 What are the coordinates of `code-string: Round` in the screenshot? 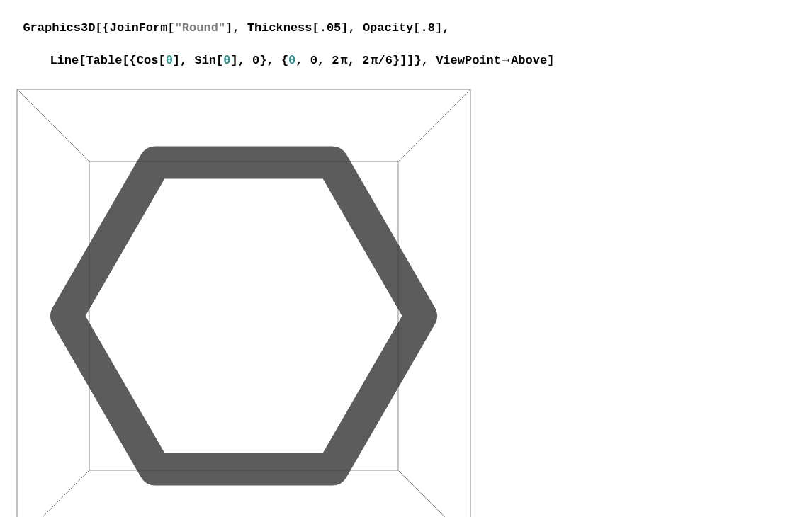 It's located at (200, 28).